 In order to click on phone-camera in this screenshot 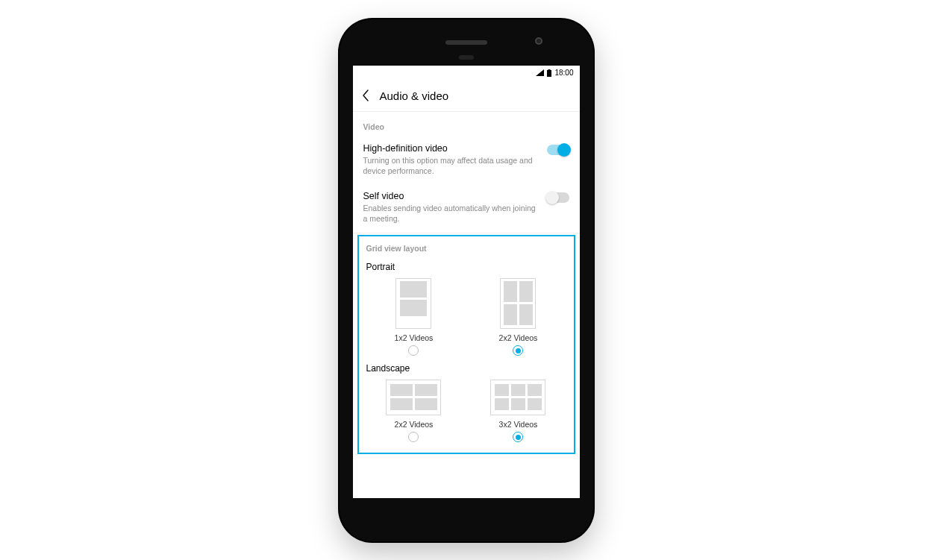, I will do `click(539, 41)`.